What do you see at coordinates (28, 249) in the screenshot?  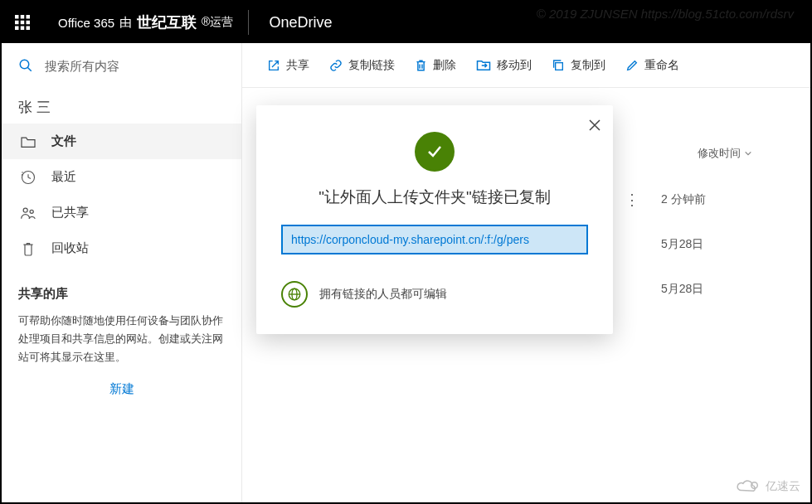 I see `trash-icon` at bounding box center [28, 249].